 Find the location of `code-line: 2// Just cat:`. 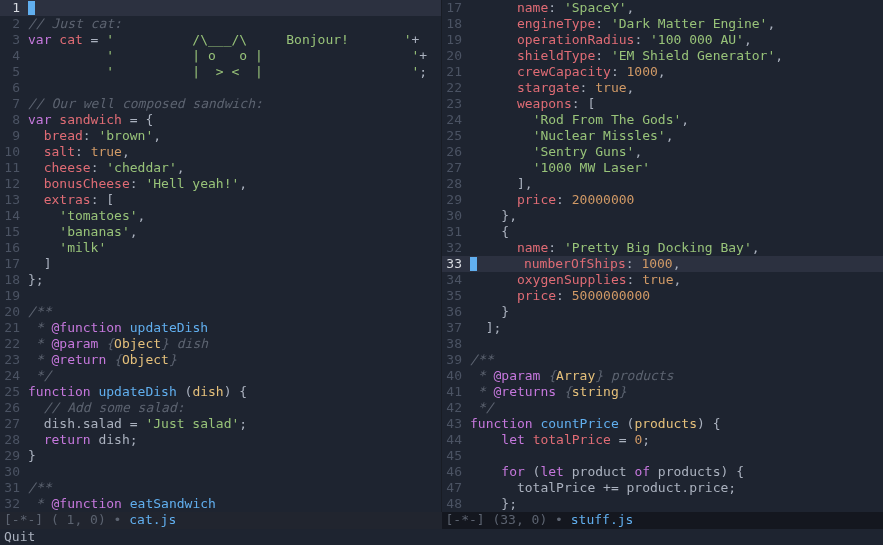

code-line: 2// Just cat: is located at coordinates (220, 24).